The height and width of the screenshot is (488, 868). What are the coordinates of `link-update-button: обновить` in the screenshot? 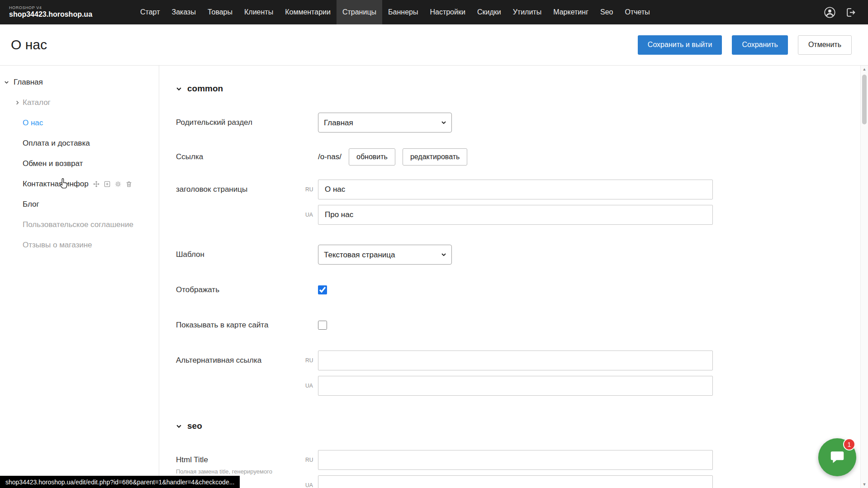 It's located at (372, 157).